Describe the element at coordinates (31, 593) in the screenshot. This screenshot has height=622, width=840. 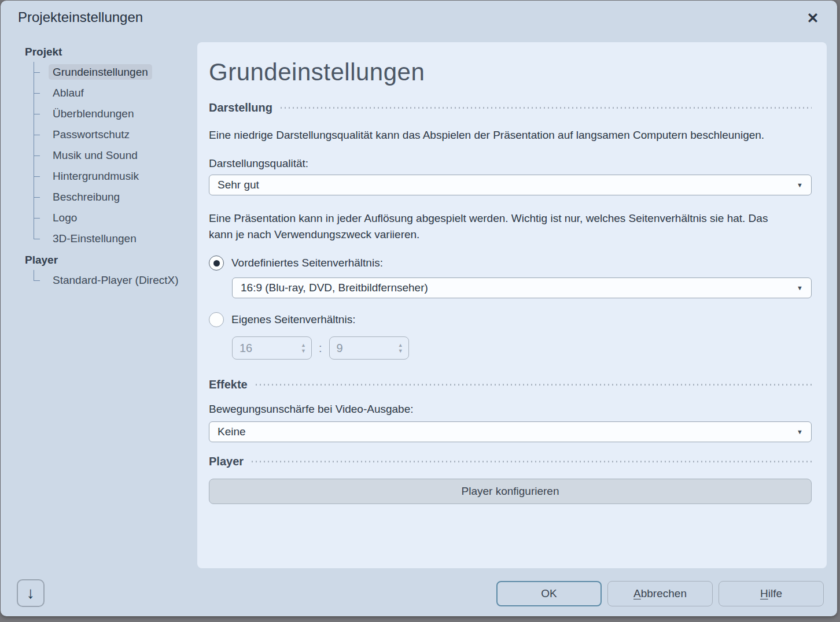
I see `collapse-dialog-button: ↓` at that location.